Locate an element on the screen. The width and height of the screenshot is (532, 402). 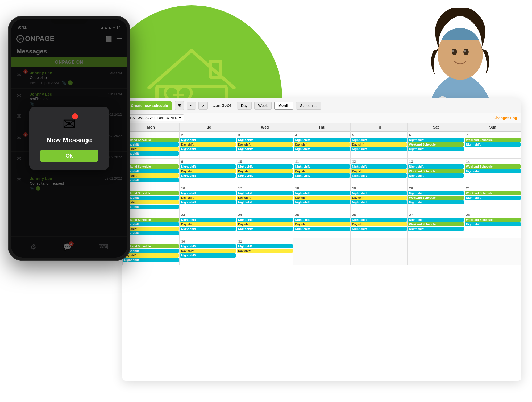
cal-day-3: 3 Night-shift Day shift Night-shift is located at coordinates (265, 145).